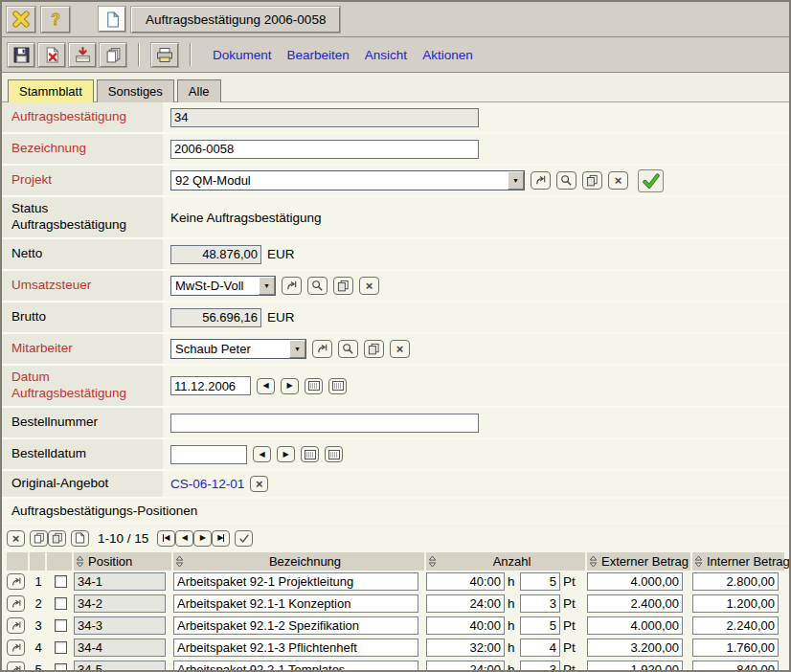  Describe the element at coordinates (289, 387) in the screenshot. I see `datum-next-day-button: ▶` at that location.